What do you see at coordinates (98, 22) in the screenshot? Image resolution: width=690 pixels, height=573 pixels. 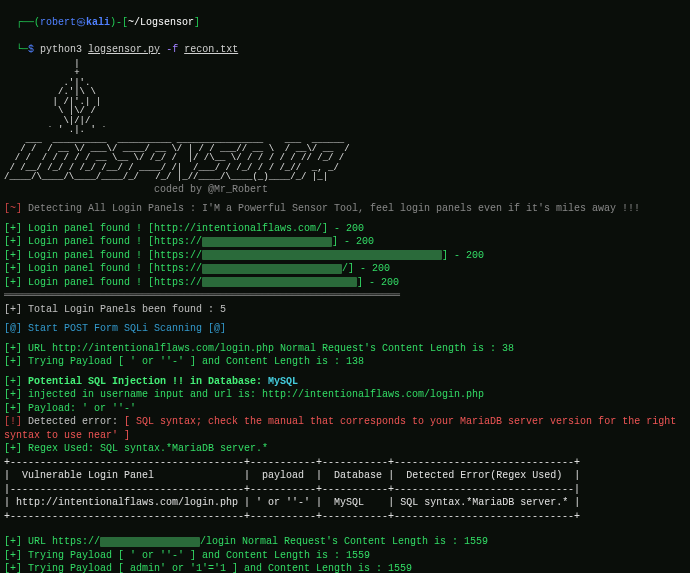 I see `prompt-host: kali` at bounding box center [98, 22].